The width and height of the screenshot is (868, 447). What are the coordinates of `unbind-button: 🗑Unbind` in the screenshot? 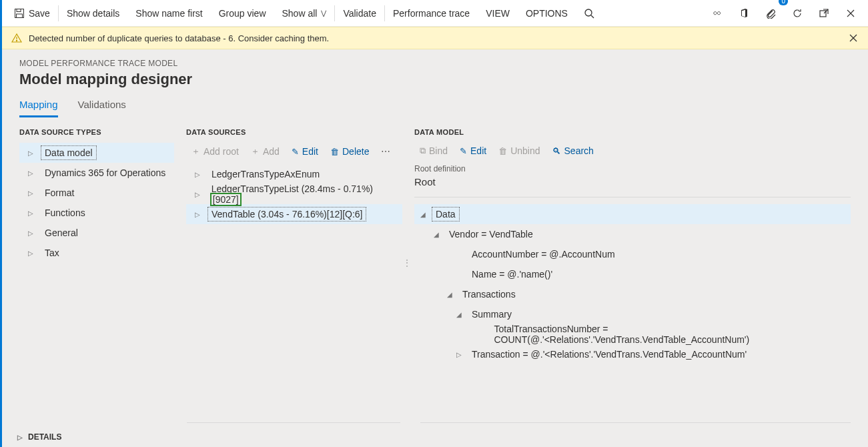 It's located at (519, 151).